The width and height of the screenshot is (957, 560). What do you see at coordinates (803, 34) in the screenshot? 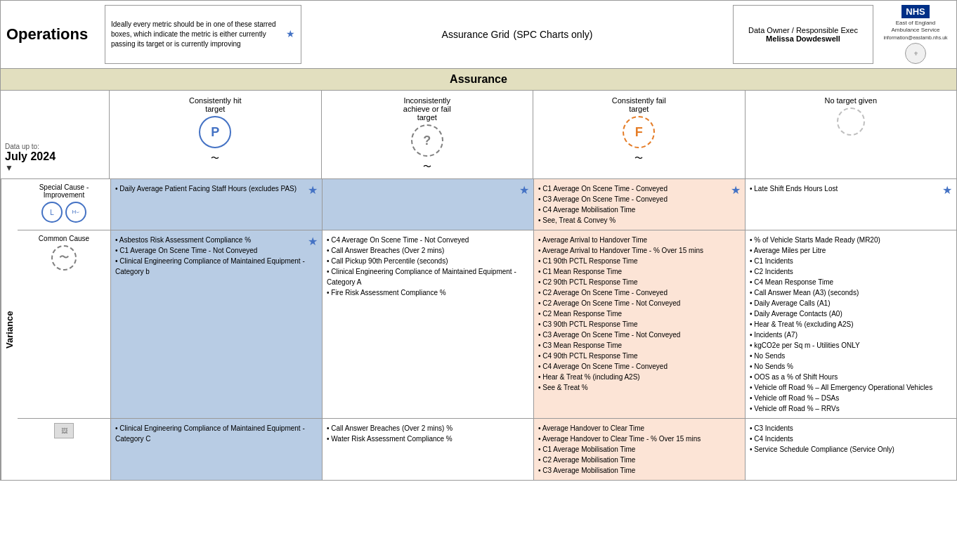
I see `data-owner-box: Data Owner / Responsible Exec Melissa Do…` at bounding box center [803, 34].